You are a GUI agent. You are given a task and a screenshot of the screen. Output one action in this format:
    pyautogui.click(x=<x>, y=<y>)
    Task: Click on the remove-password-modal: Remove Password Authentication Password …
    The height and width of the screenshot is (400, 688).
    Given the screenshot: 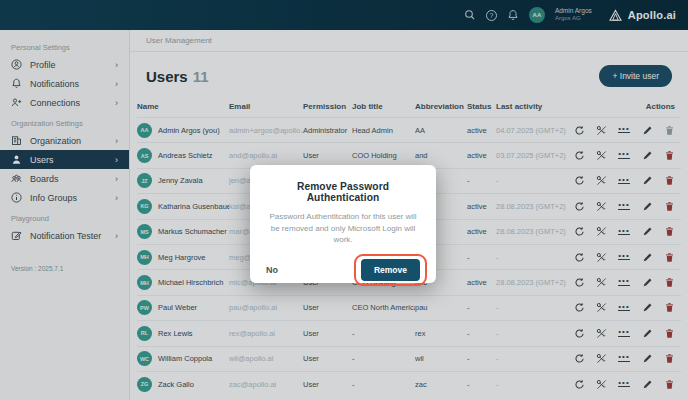 What is the action you would take?
    pyautogui.click(x=343, y=224)
    